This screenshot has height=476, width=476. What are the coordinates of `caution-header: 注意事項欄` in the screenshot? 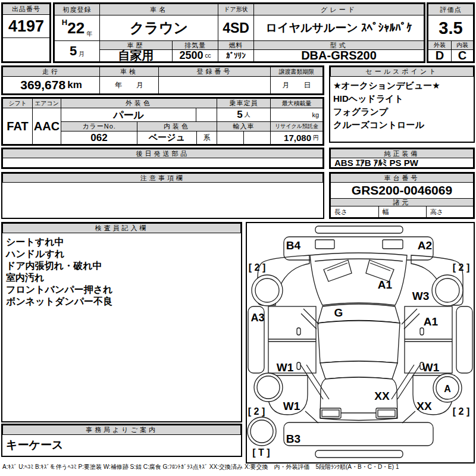 It's located at (163, 178).